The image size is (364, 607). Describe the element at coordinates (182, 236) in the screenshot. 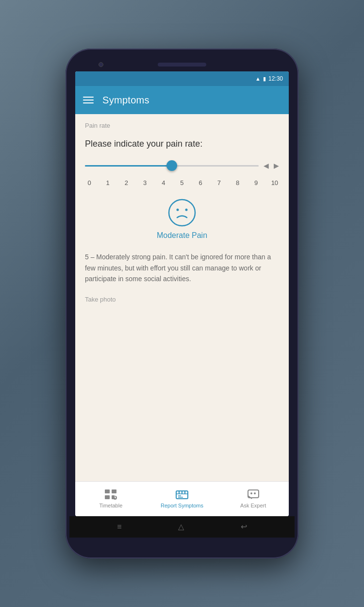

I see `pain-level-label: Moderate Pain` at that location.